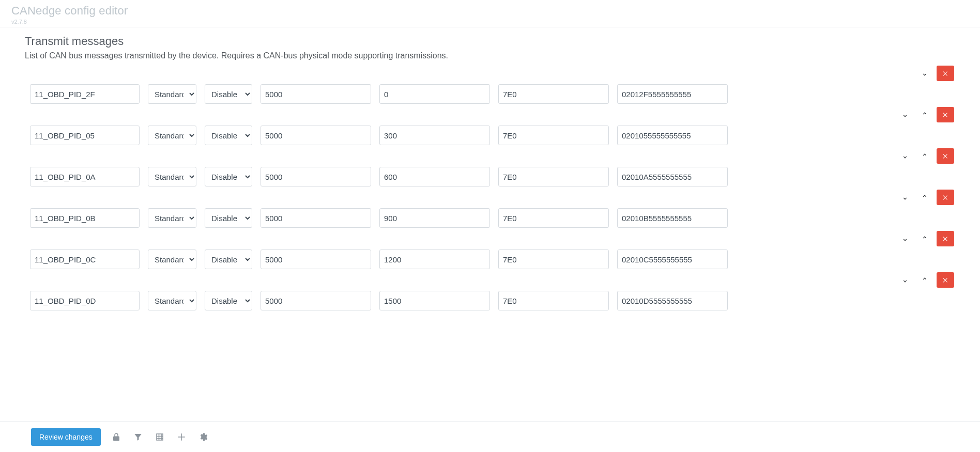 Image resolution: width=980 pixels, height=452 pixels. I want to click on table-icon, so click(160, 437).